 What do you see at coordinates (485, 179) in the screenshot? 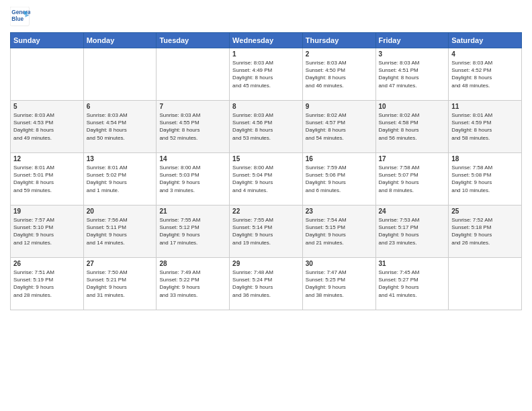
I see `day-info: Sunrise: 7:58 AM Sunset: 5:08 PM Dayligh…` at bounding box center [485, 179].